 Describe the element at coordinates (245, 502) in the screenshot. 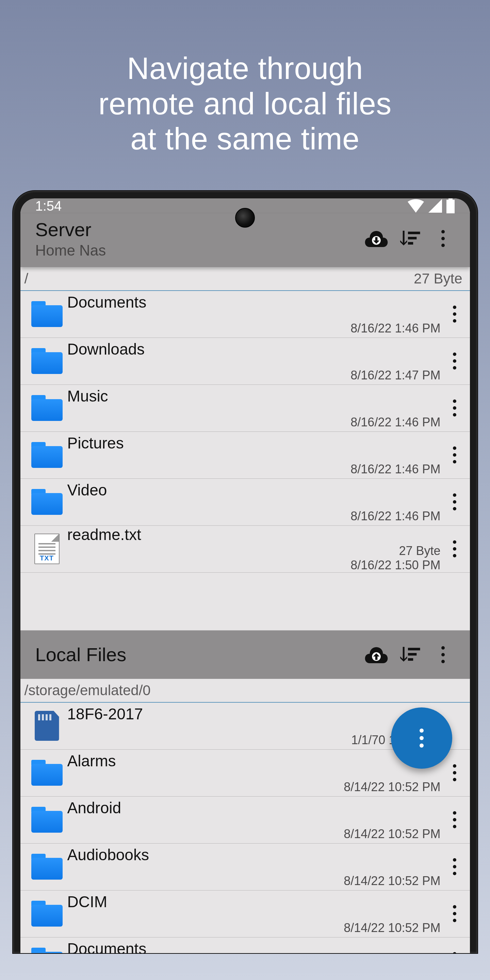

I see `file-row: Video8/16/22 1:46 PM` at that location.